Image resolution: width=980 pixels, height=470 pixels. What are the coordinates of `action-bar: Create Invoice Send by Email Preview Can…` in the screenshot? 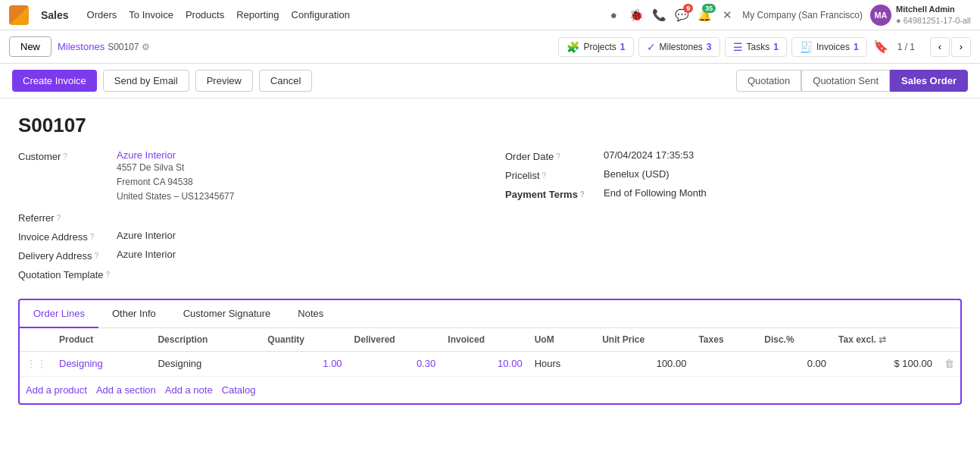 It's located at (490, 81).